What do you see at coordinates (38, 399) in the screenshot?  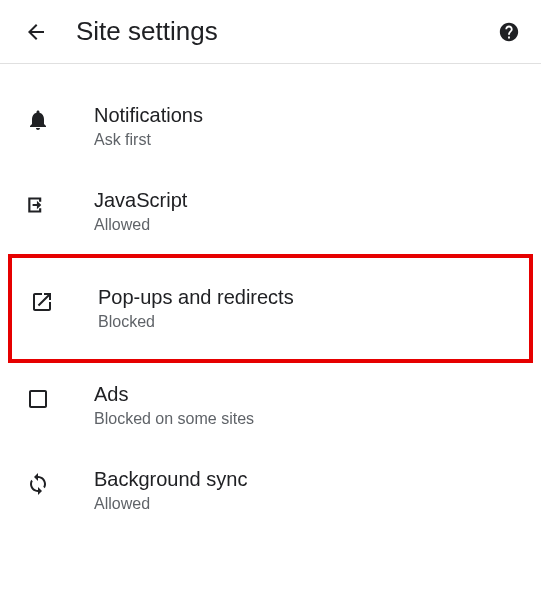 I see `square-icon` at bounding box center [38, 399].